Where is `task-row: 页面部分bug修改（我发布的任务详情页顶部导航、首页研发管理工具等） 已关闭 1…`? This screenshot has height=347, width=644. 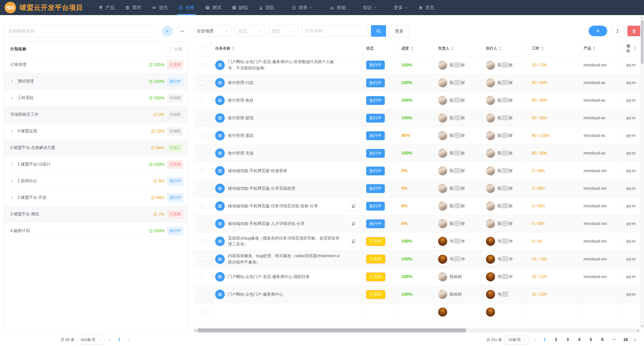
task-row: 页面部分bug修改（我发布的任务详情页顶部导航、首页研发管理工具等） 已关闭 1… is located at coordinates (417, 242).